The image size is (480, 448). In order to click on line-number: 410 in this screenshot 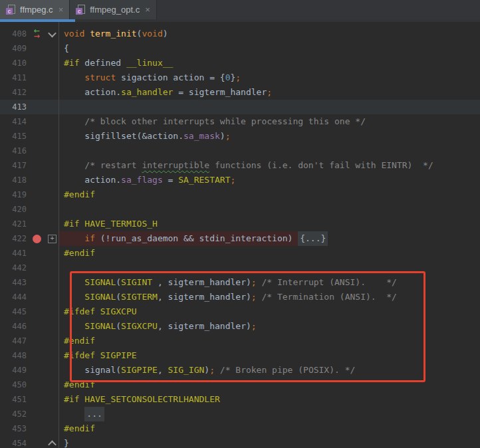, I will do `click(13, 63)`.